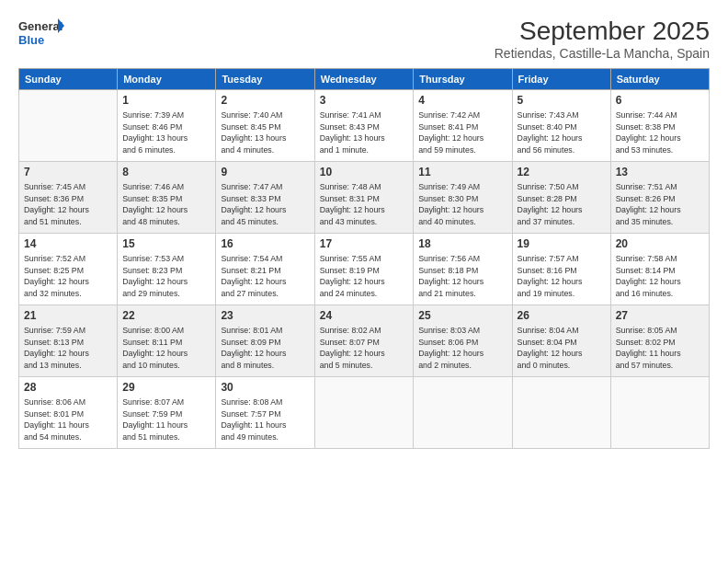  I want to click on day-number: 24, so click(364, 316).